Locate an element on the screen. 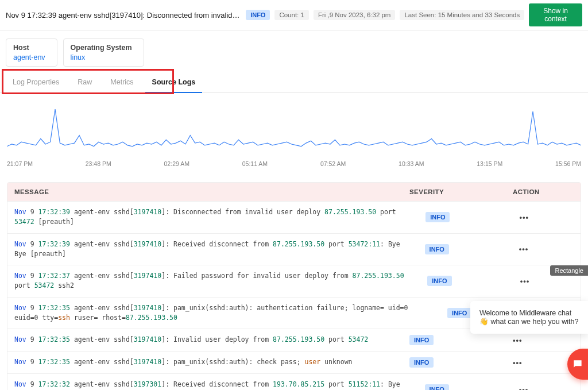  wave-icon: 👋 is located at coordinates (484, 322).